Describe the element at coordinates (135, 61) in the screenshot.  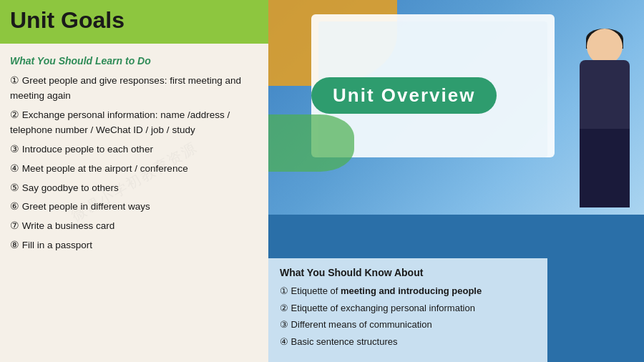
I see `what-you-learn-heading: What You Should Learn to Do` at that location.